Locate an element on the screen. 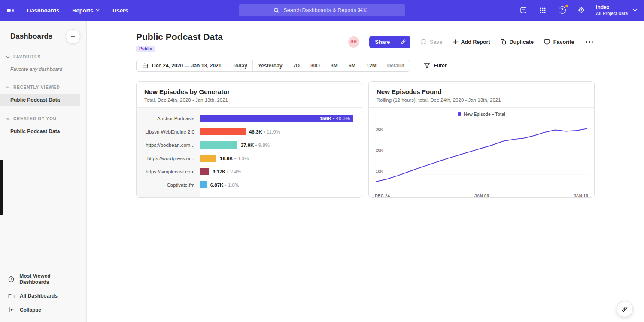  avatar: RH is located at coordinates (354, 42).